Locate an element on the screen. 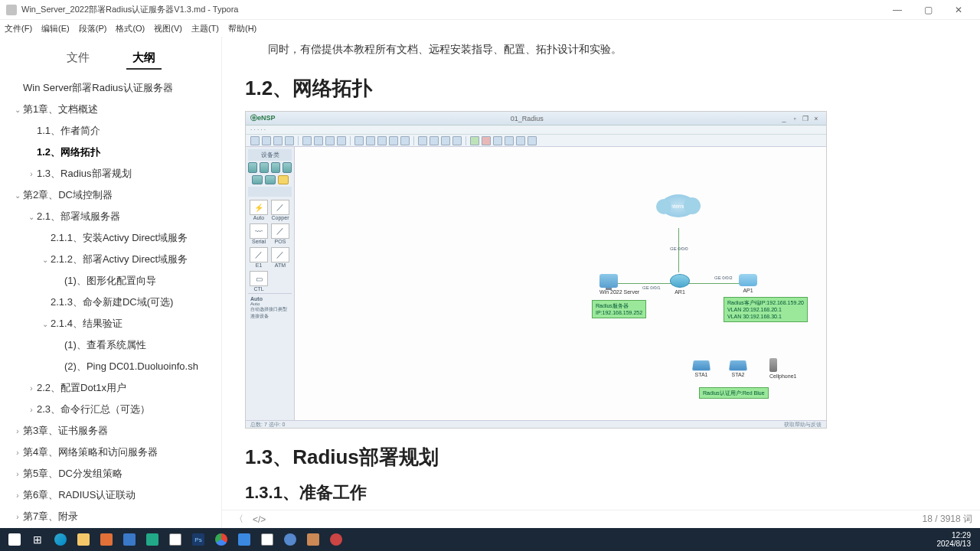 The width and height of the screenshot is (980, 551). conn-ctl: ▭ is located at coordinates (259, 279).